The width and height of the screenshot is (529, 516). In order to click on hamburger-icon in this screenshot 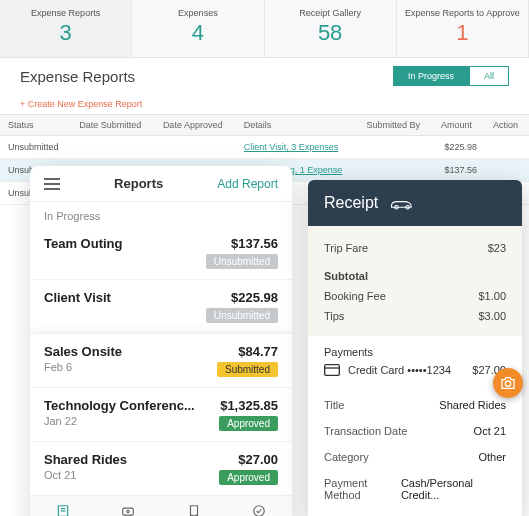, I will do `click(52, 184)`.